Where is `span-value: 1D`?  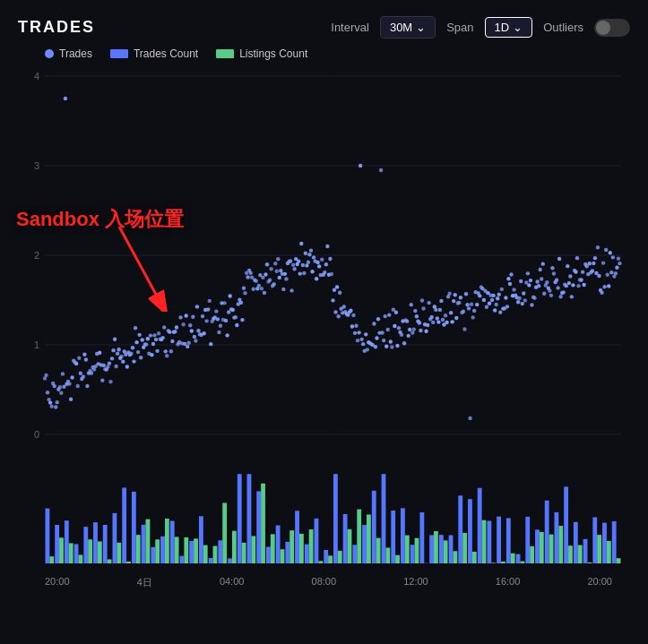 span-value: 1D is located at coordinates (502, 27).